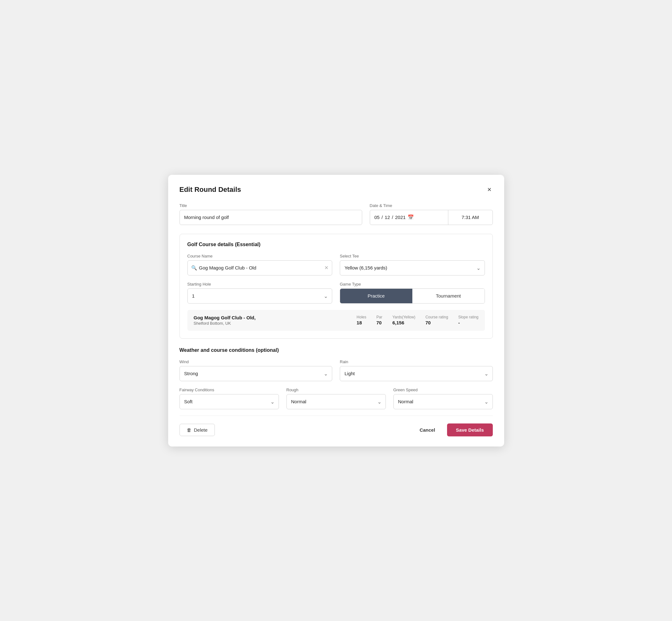 This screenshot has width=672, height=621. Describe the element at coordinates (256, 370) in the screenshot. I see `wind-group: Wind Calm Light Moderate Strong Very Str…` at that location.